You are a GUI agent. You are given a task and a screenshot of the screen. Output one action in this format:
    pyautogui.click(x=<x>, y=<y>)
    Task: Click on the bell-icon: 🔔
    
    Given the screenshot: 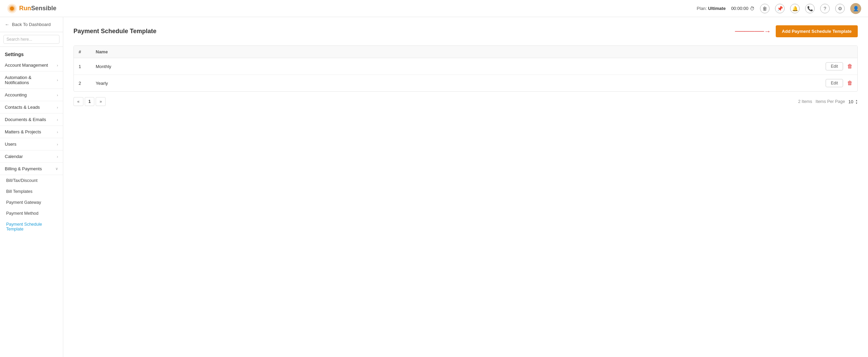 What is the action you would take?
    pyautogui.click(x=795, y=9)
    